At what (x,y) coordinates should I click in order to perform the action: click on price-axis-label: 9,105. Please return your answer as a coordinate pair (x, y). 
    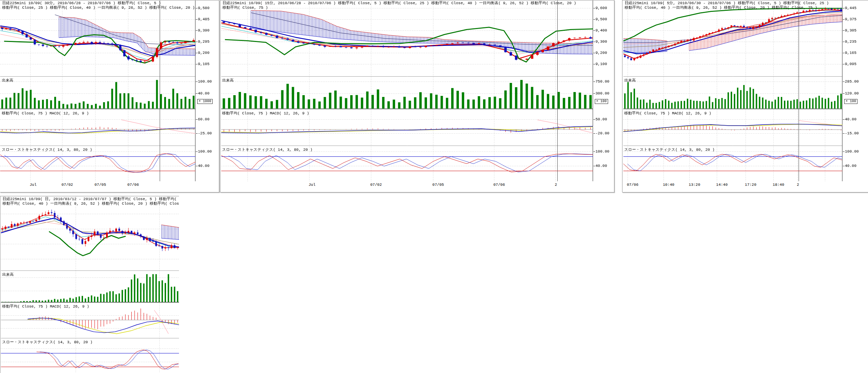
    Looking at the image, I should click on (204, 64).